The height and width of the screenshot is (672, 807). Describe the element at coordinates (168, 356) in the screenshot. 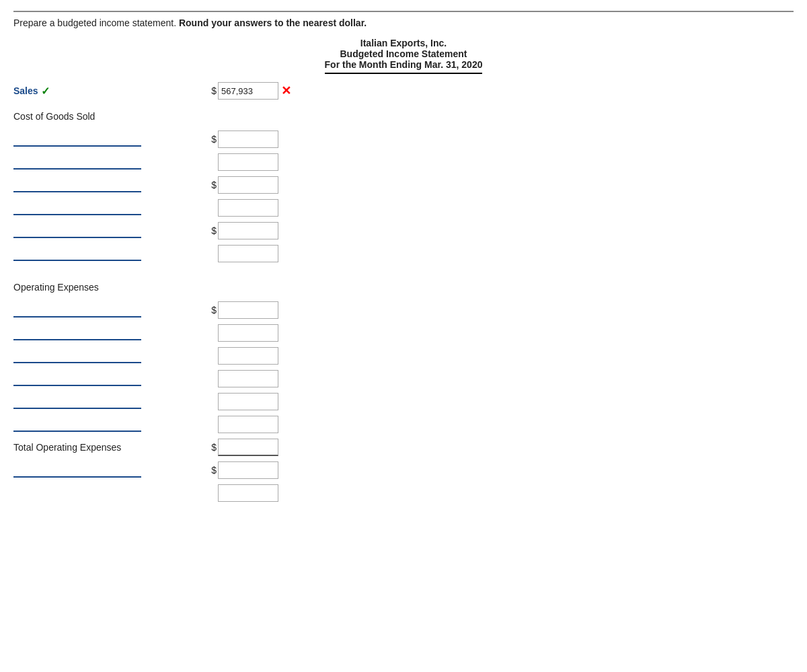

I see `opex-row-3: $` at that location.